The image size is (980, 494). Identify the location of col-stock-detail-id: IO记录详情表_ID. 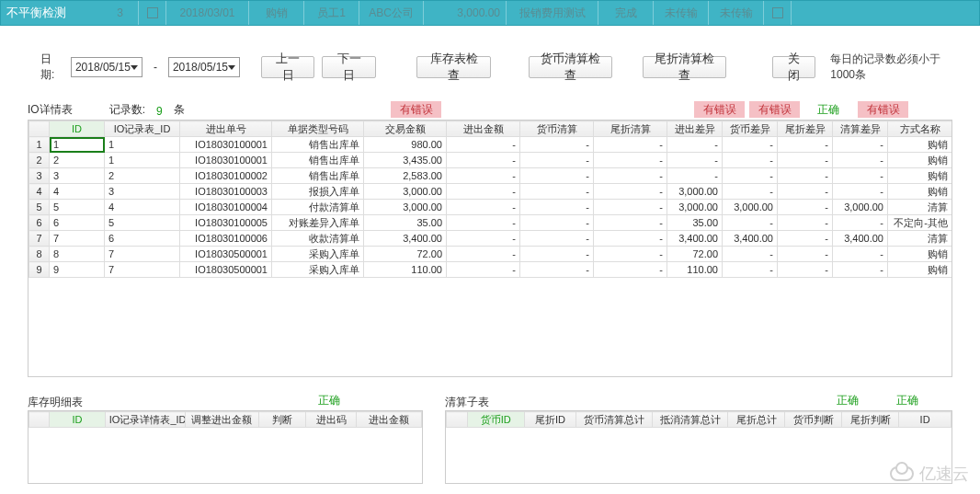
(145, 419).